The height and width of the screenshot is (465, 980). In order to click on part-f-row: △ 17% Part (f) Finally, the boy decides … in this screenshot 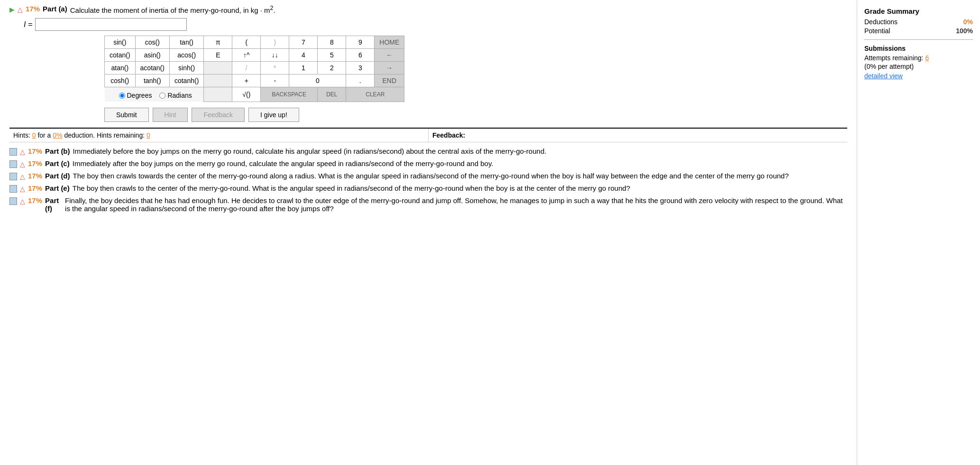, I will do `click(429, 205)`.